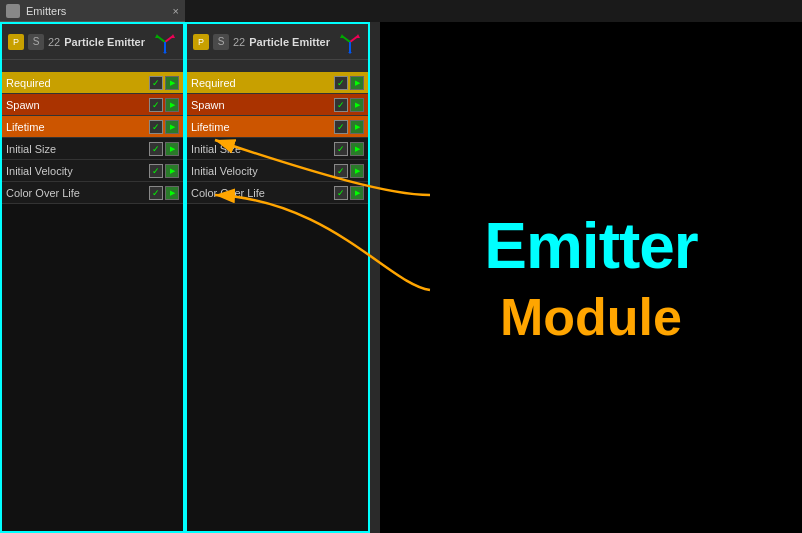 The width and height of the screenshot is (802, 533). Describe the element at coordinates (16, 42) in the screenshot. I see `particle-icon-1: P` at that location.